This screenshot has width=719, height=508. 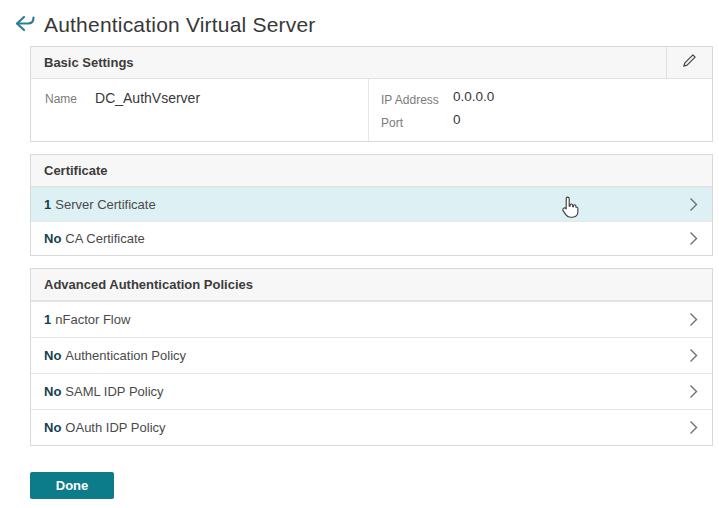 I want to click on basic-settings-body: Name DC_AuthVserver IP Address 0.0.0.0 P…, so click(x=372, y=110).